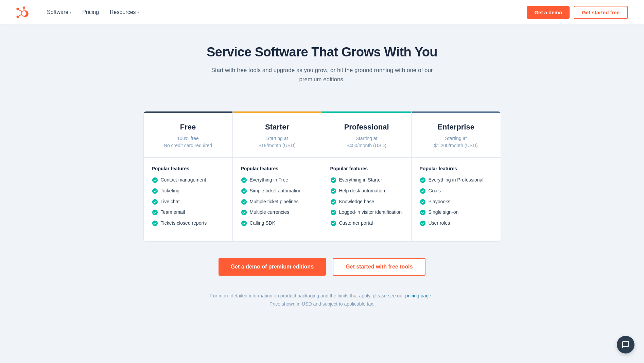  Describe the element at coordinates (277, 212) in the screenshot. I see `feature-item: Multiple currencies` at that location.